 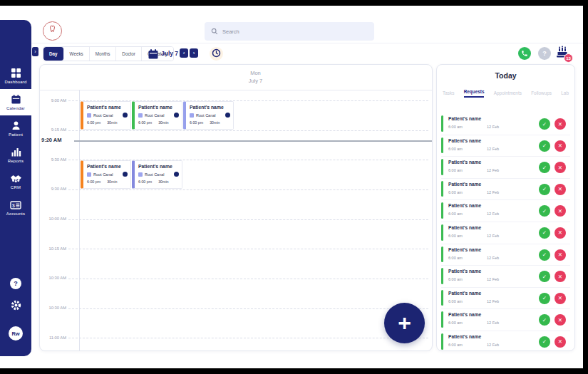 What do you see at coordinates (215, 31) in the screenshot?
I see `search-icon` at bounding box center [215, 31].